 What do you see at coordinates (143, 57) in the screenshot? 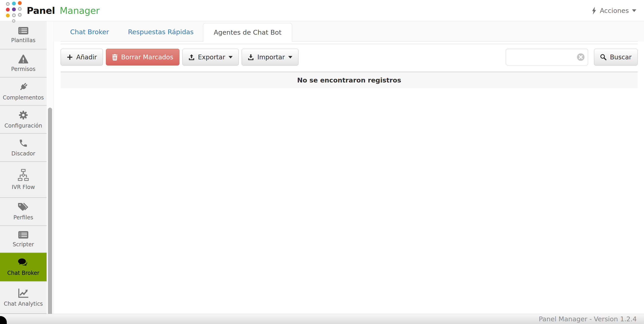
I see `delete-marked-button: Borrar Marcados` at bounding box center [143, 57].